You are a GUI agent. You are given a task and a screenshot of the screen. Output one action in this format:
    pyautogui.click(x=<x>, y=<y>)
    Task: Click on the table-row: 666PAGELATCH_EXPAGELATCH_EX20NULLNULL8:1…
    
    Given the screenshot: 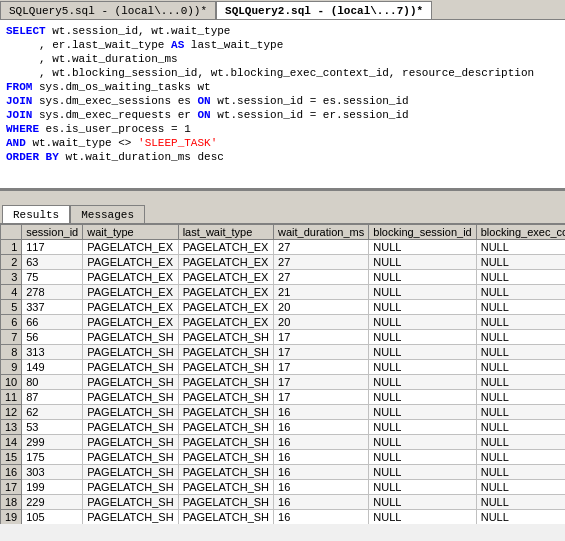 What is the action you would take?
    pyautogui.click(x=284, y=322)
    